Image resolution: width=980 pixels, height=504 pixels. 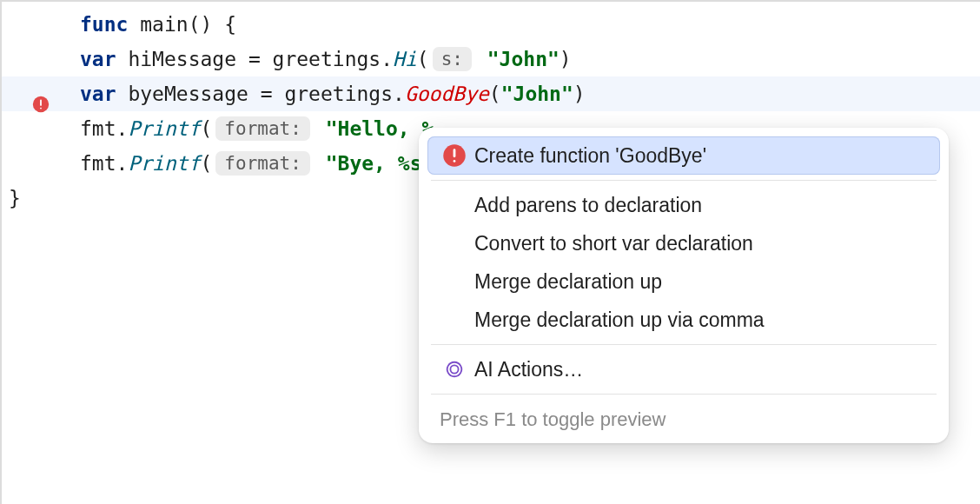 What do you see at coordinates (568, 282) in the screenshot?
I see `intention-item-label: Merge declaration up` at bounding box center [568, 282].